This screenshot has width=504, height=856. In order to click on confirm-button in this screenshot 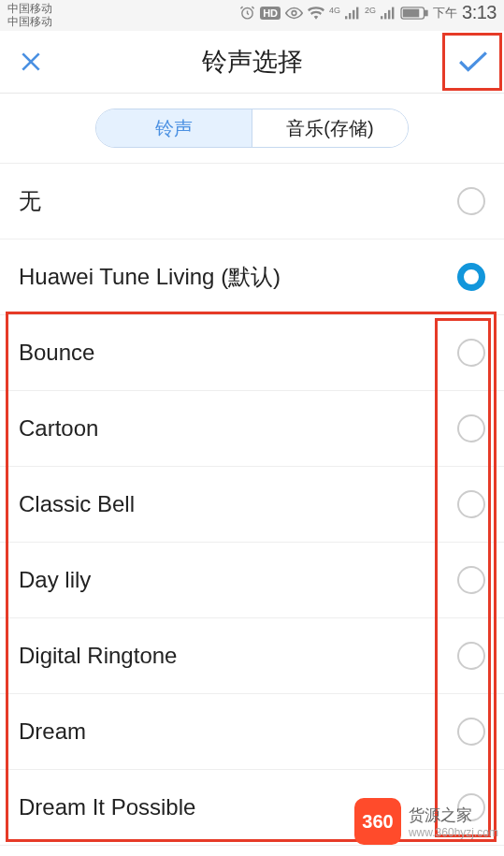, I will do `click(473, 62)`.